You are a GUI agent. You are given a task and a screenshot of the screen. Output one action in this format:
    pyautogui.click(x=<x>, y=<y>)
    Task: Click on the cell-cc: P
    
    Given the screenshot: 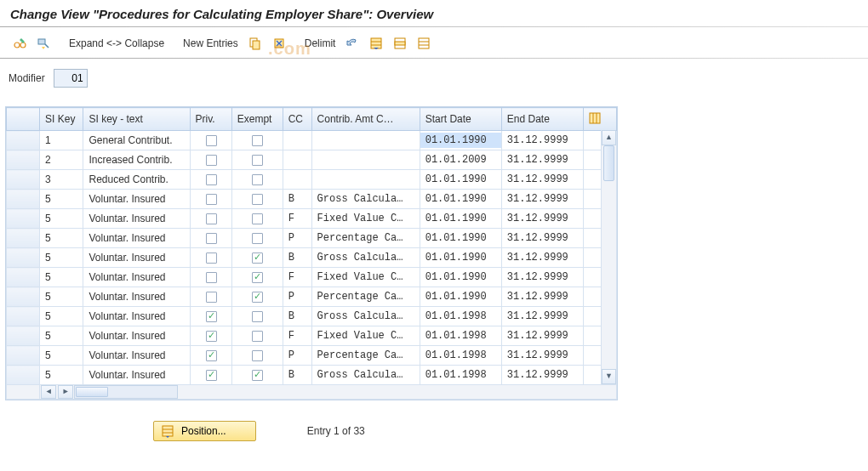 What is the action you would take?
    pyautogui.click(x=297, y=238)
    